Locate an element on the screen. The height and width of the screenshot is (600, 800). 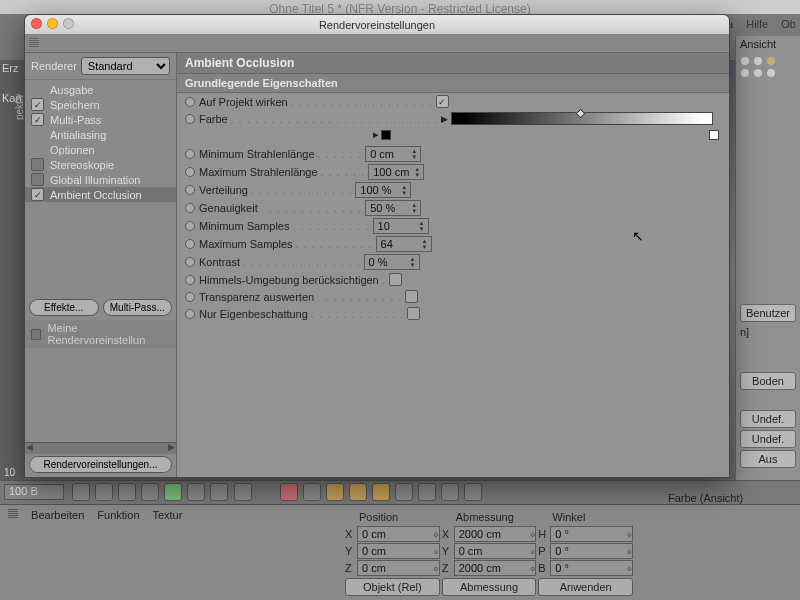
sidebar-item: ✓Ambient Occlusion is located at coordinates (100, 194).